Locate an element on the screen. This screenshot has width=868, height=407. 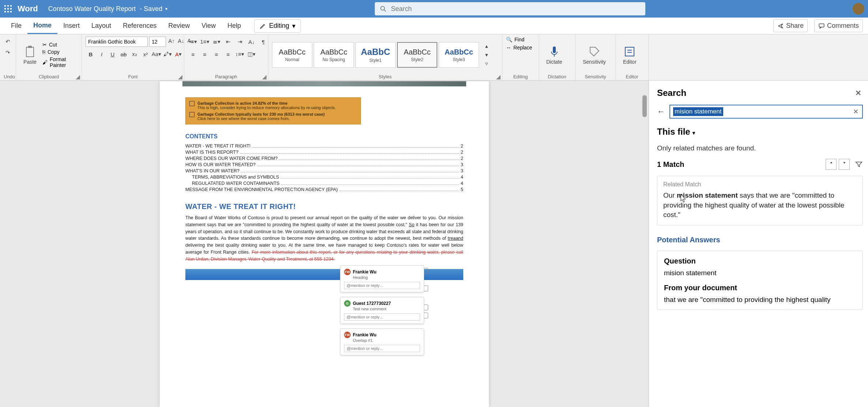
tab-file: File is located at coordinates (16, 26).